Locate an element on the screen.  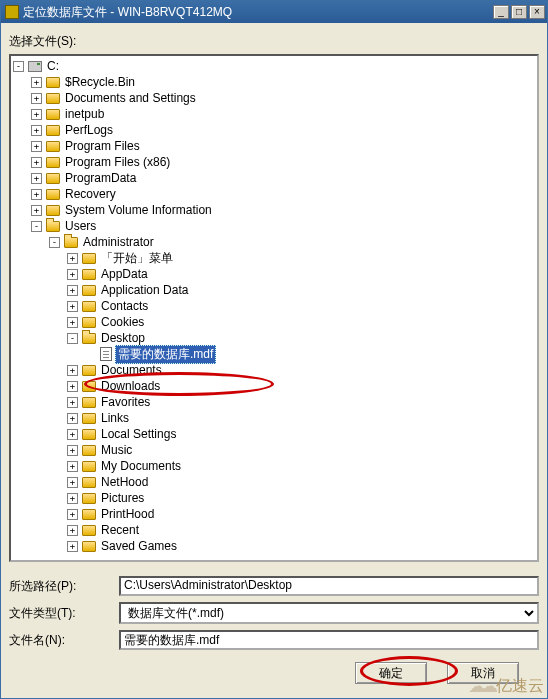
tree-folder: +「开始」菜单 is located at coordinates (302, 258).